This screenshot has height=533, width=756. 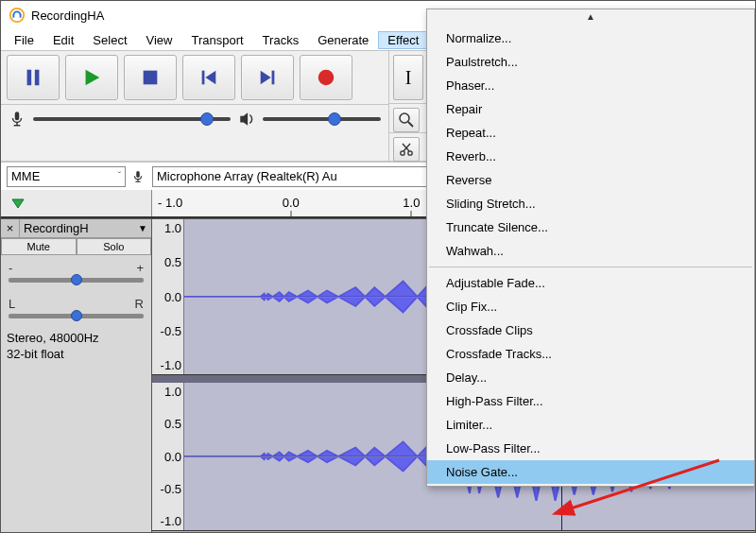 I want to click on menu-transport: Transport, so click(x=217, y=40).